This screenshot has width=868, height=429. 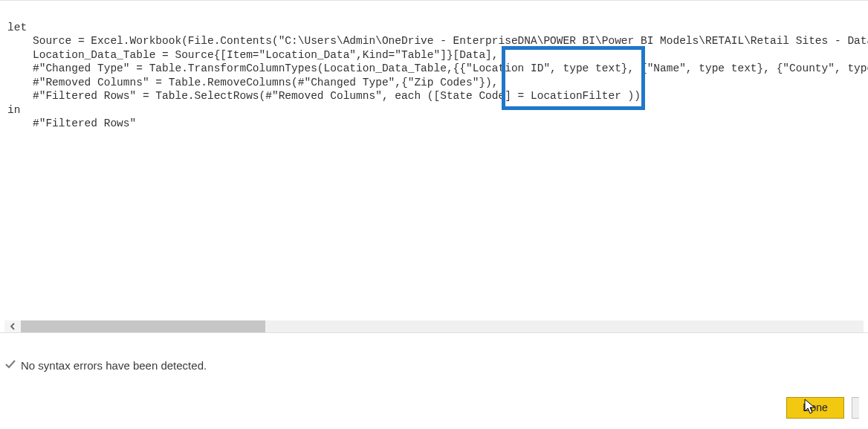 I want to click on code-line-output: #"Filtered Rows", so click(x=438, y=123).